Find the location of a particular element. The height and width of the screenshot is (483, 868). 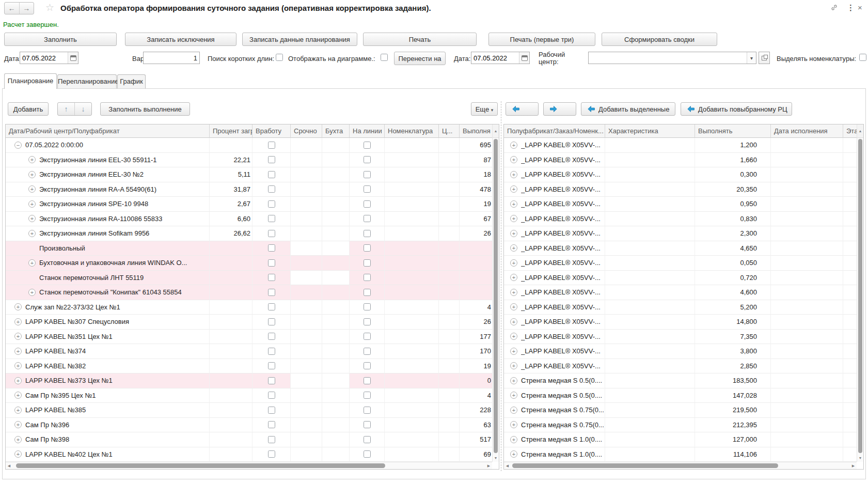

date-input is located at coordinates (44, 58).